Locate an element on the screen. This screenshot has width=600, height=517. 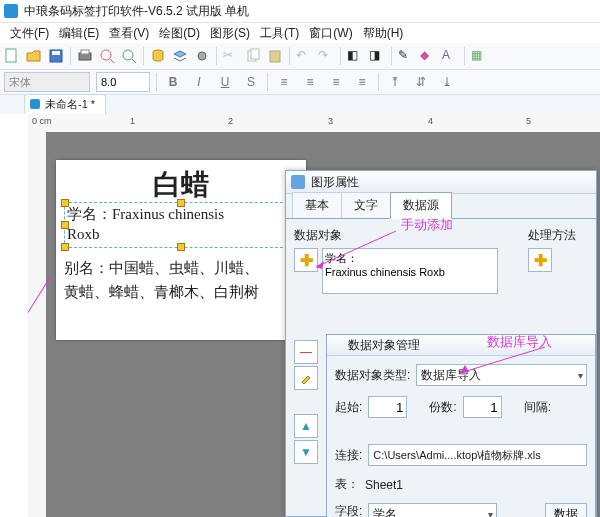
paste-icon is located at coordinates (275, 56).